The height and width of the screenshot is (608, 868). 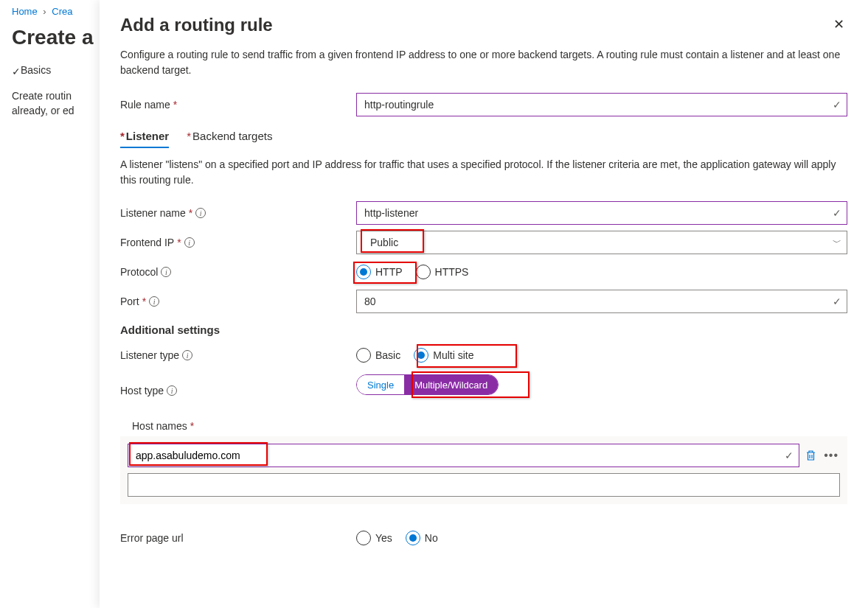 What do you see at coordinates (453, 355) in the screenshot?
I see `listener-type-multi-label: Multi site` at bounding box center [453, 355].